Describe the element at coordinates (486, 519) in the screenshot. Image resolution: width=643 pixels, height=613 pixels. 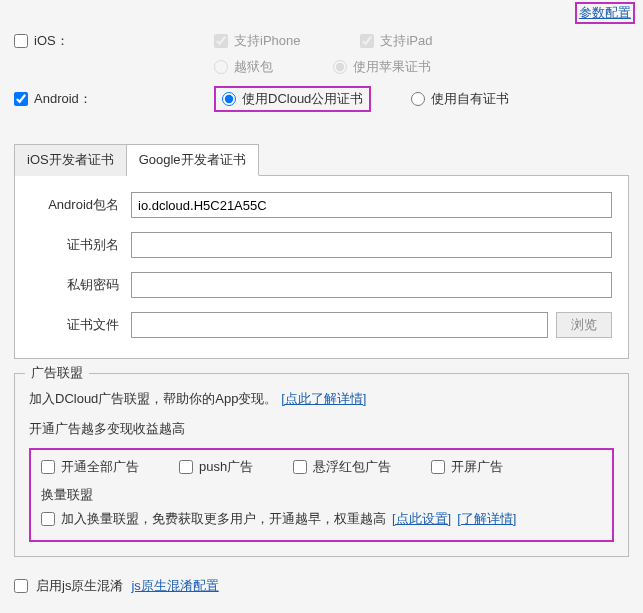
I see `huanliang-more-link: [了解详情]` at that location.